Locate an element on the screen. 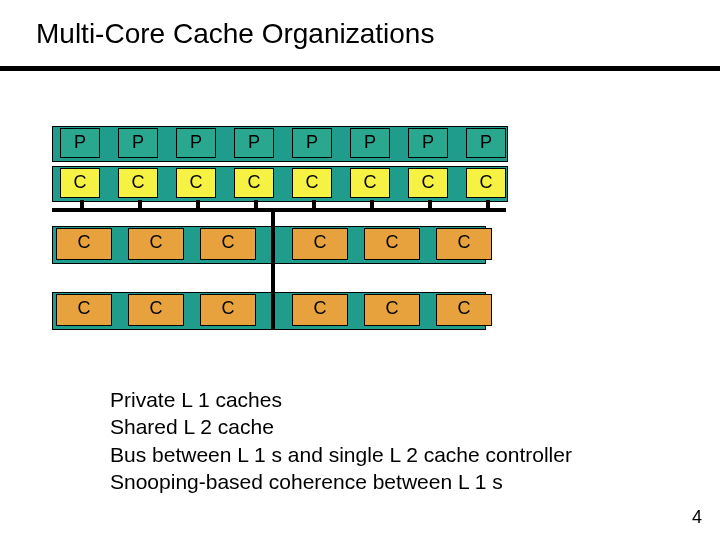 Image resolution: width=720 pixels, height=540 pixels. caption-block: Private L 1 caches Shared L 2 cache Bus … is located at coordinates (341, 440).